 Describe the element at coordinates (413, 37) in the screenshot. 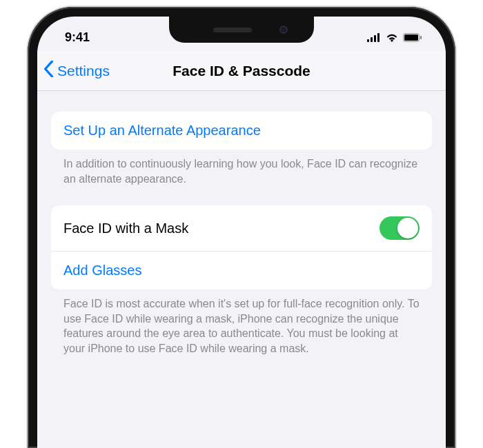

I see `battery-icon` at that location.